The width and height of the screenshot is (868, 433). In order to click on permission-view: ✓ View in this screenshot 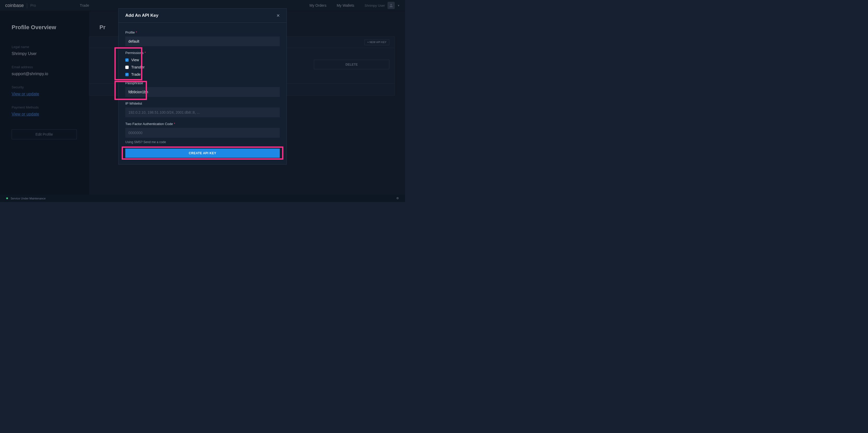, I will do `click(203, 60)`.